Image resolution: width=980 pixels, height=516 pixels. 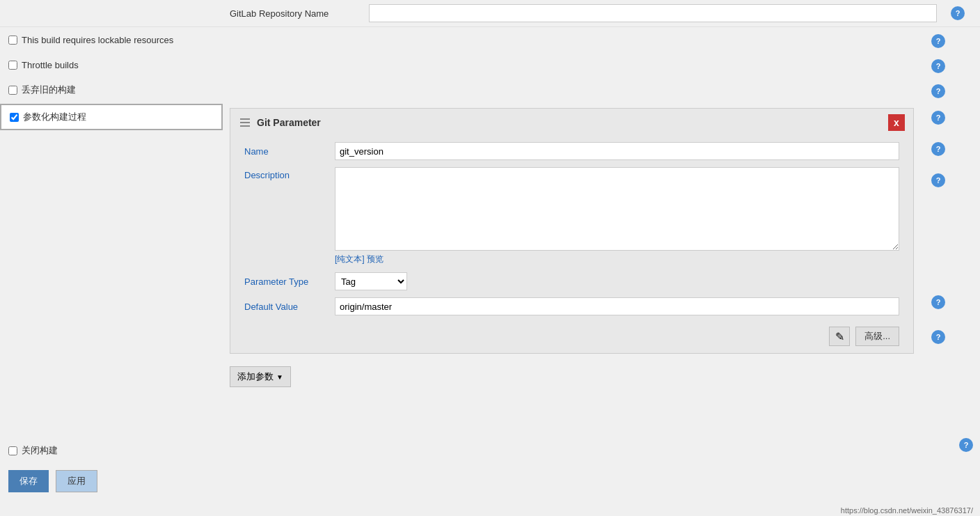 What do you see at coordinates (13, 40) in the screenshot?
I see `lockable-resources-checkbox` at bounding box center [13, 40].